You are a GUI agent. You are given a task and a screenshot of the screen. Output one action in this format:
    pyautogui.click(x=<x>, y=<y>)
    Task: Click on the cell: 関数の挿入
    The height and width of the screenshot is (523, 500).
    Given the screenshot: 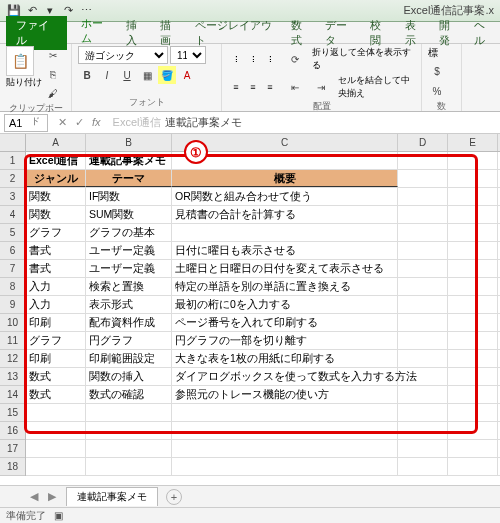 What is the action you would take?
    pyautogui.click(x=129, y=376)
    